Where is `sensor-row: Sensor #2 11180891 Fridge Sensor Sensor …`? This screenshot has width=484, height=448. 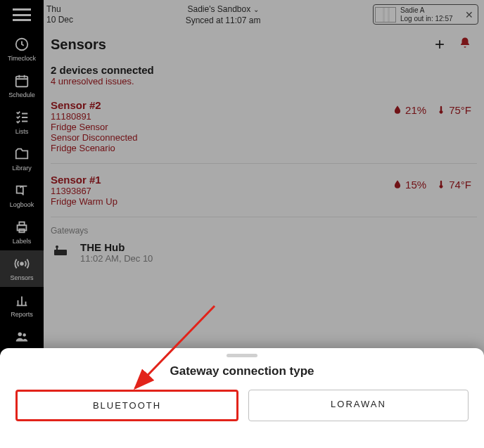 sensor-row: Sensor #2 11180891 Fridge Sensor Sensor … is located at coordinates (264, 129).